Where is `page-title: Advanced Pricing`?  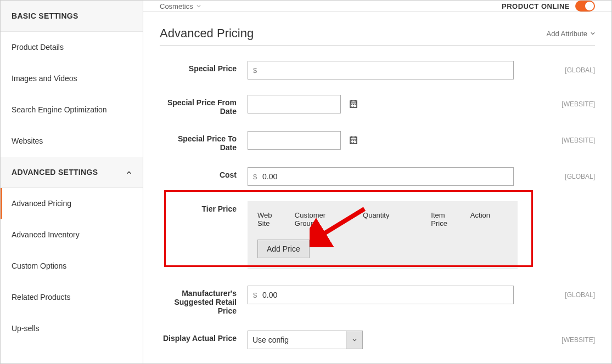 page-title: Advanced Pricing is located at coordinates (206, 33).